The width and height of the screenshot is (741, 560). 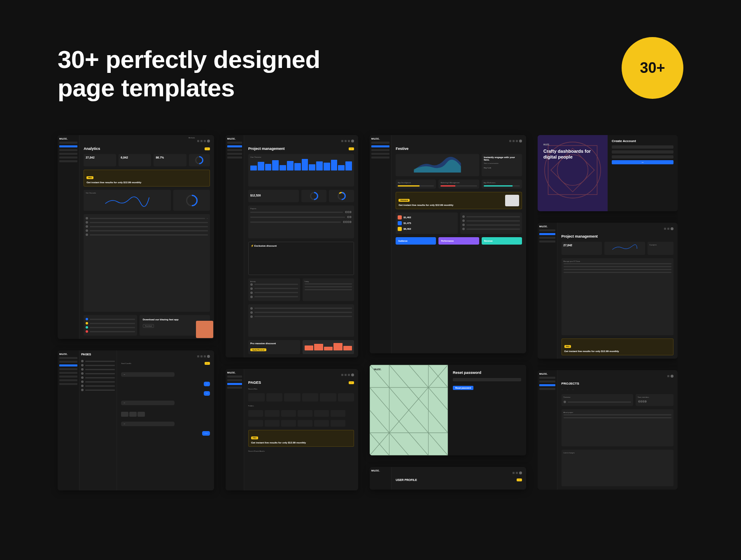 What do you see at coordinates (92, 149) in the screenshot?
I see `thumb-title: Analytics` at bounding box center [92, 149].